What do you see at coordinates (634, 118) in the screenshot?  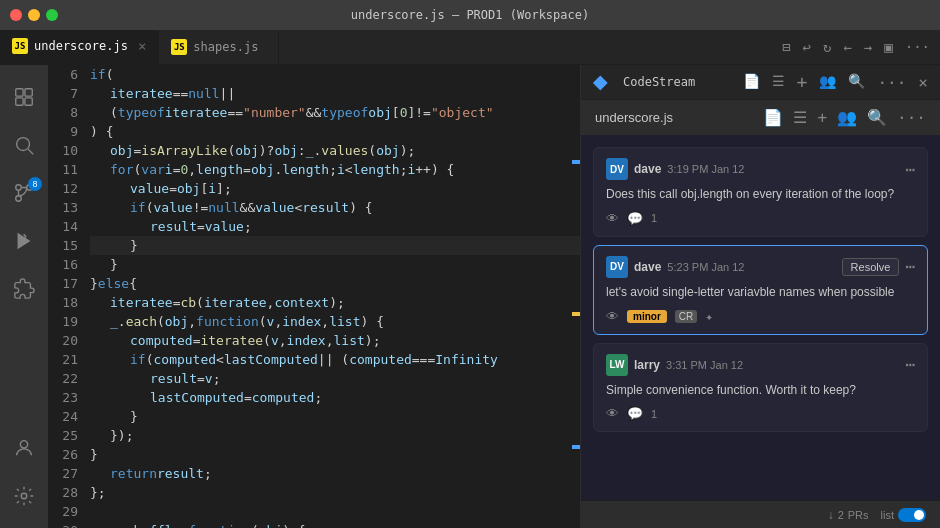 I see `cs-filename: underscore.js` at bounding box center [634, 118].